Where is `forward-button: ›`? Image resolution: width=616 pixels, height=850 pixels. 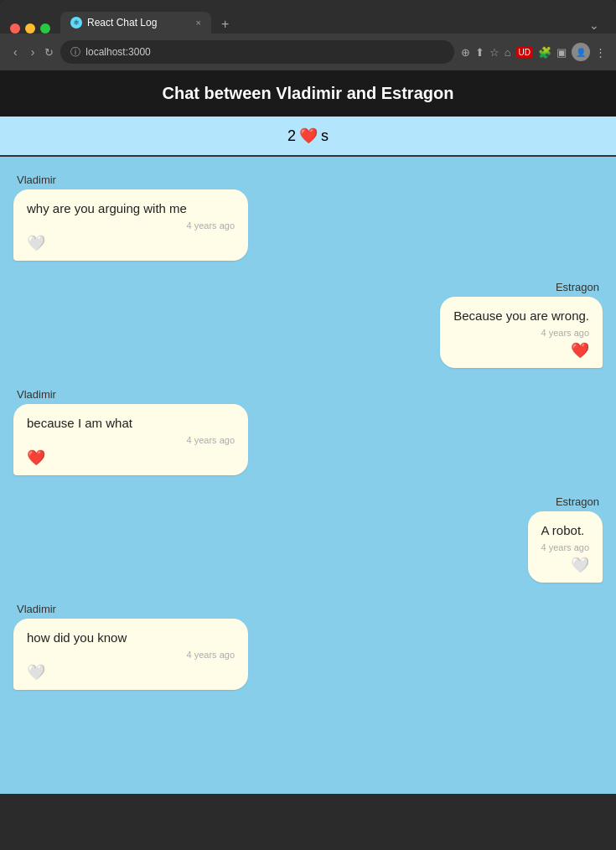
forward-button: › is located at coordinates (34, 52).